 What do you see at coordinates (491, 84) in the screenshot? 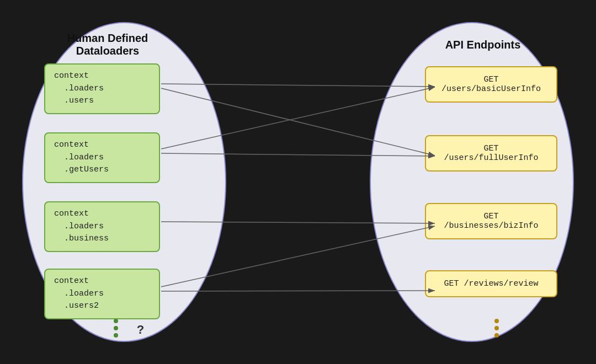
I see `endpoint-box-1: GET /users/basicUserInfo` at bounding box center [491, 84].